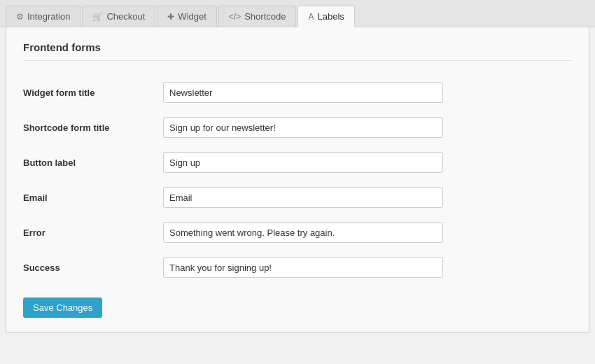 Image resolution: width=595 pixels, height=364 pixels. Describe the element at coordinates (93, 267) in the screenshot. I see `label-success: Success` at that location.